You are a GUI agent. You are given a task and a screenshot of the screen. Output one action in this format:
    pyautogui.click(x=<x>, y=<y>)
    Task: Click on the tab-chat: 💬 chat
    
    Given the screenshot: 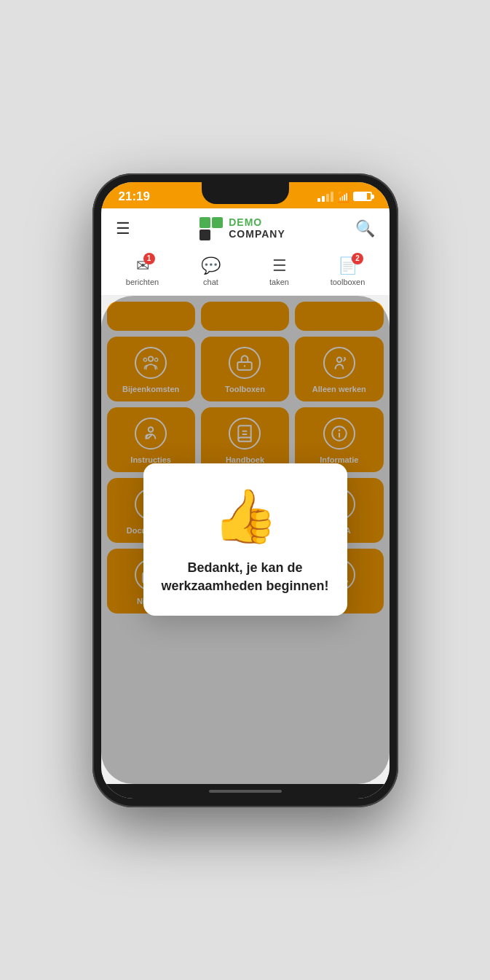 What is the action you would take?
    pyautogui.click(x=211, y=271)
    